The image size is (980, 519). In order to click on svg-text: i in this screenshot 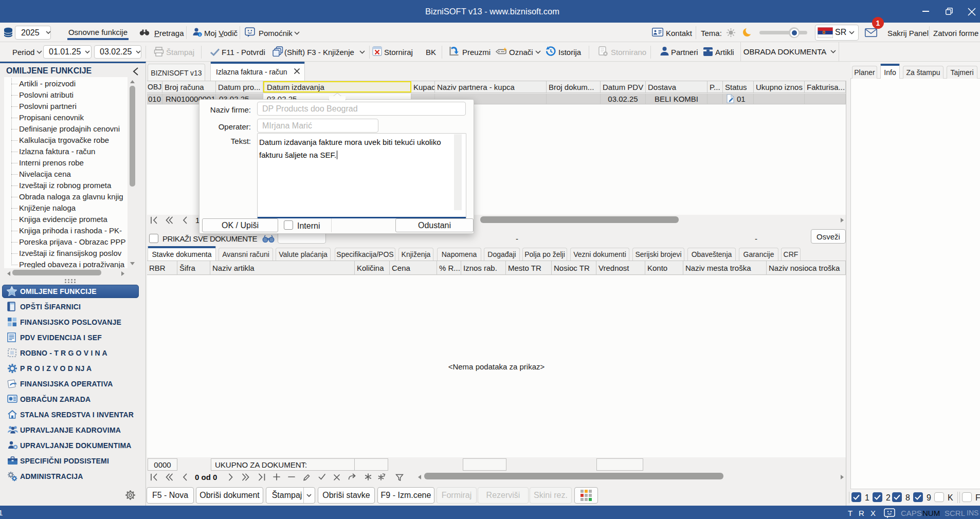, I will do `click(199, 35)`.